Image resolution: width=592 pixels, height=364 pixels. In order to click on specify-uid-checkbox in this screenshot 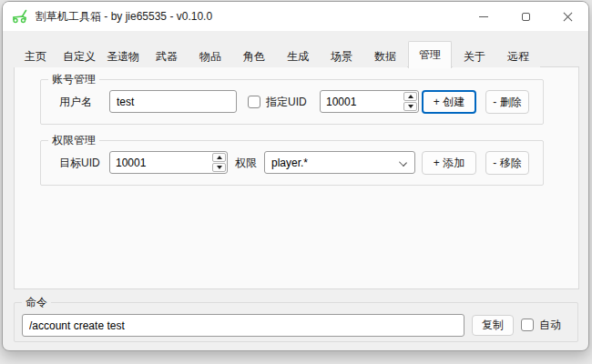, I will do `click(254, 102)`.